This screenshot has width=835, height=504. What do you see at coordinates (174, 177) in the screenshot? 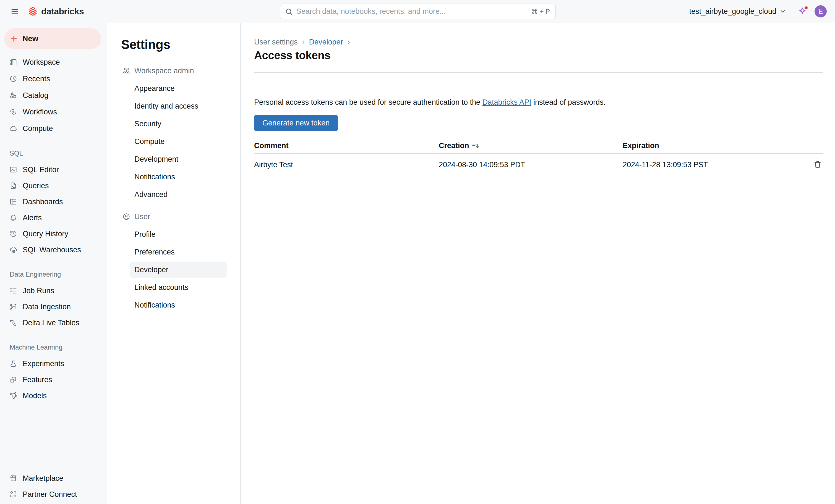
I see `settings-item-notifications-admin: Notifications` at bounding box center [174, 177].